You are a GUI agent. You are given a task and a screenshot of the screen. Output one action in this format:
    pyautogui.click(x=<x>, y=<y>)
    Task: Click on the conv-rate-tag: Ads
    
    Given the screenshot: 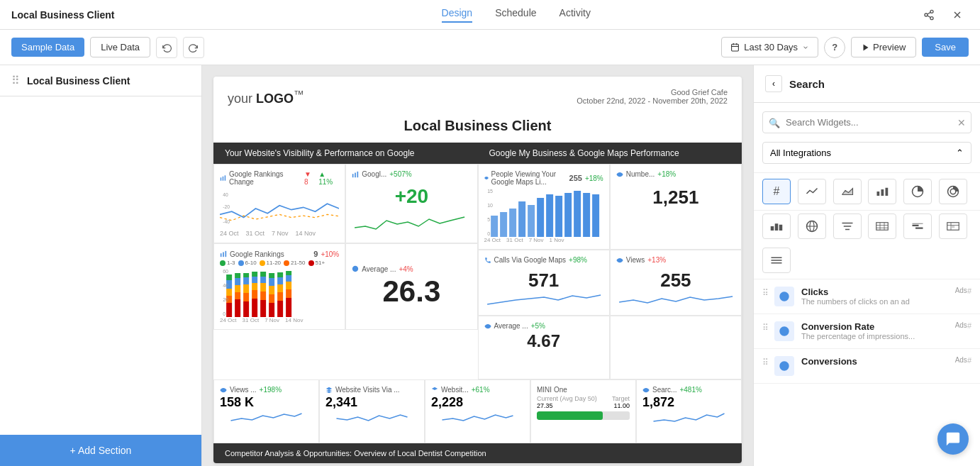 What is the action you would take?
    pyautogui.click(x=962, y=325)
    